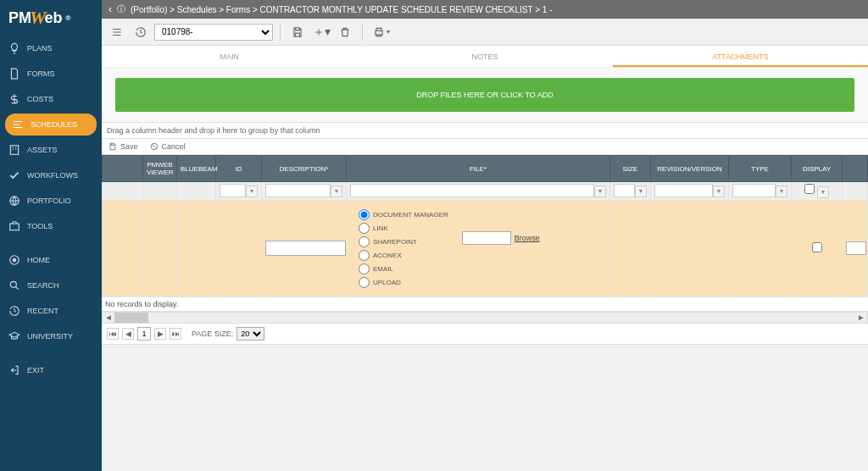 The image size is (868, 471). What do you see at coordinates (690, 169) in the screenshot?
I see `col-revision: REVISION/VERSION` at bounding box center [690, 169].